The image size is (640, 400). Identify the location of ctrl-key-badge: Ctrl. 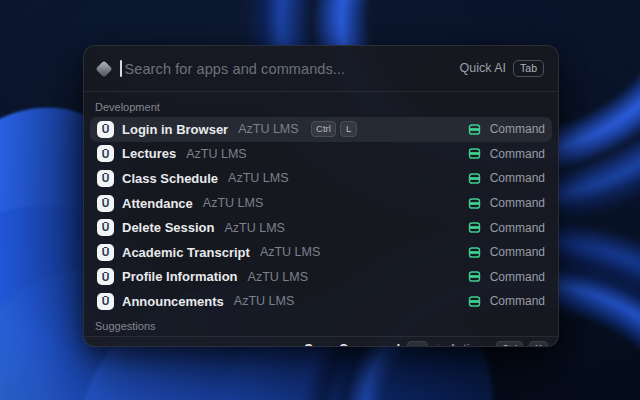
(510, 344).